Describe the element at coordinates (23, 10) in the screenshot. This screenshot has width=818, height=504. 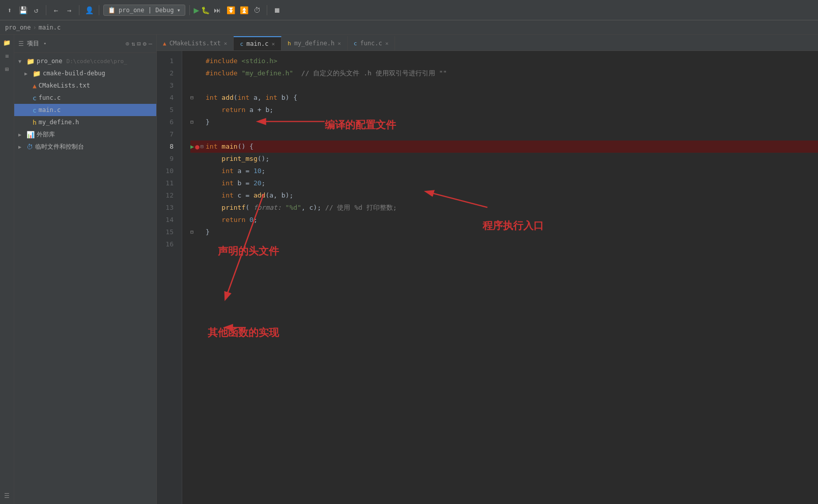
I see `toolbar-icon-open: 💾` at that location.